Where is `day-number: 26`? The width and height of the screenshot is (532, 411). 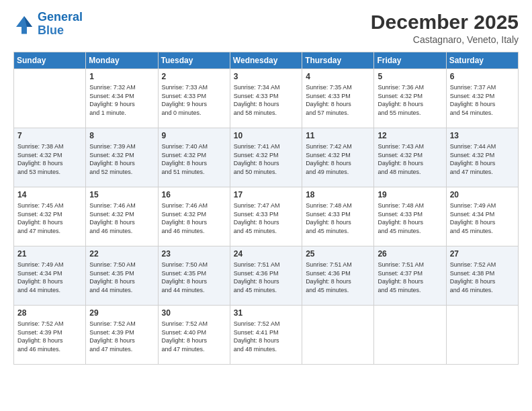 day-number: 26 is located at coordinates (410, 254).